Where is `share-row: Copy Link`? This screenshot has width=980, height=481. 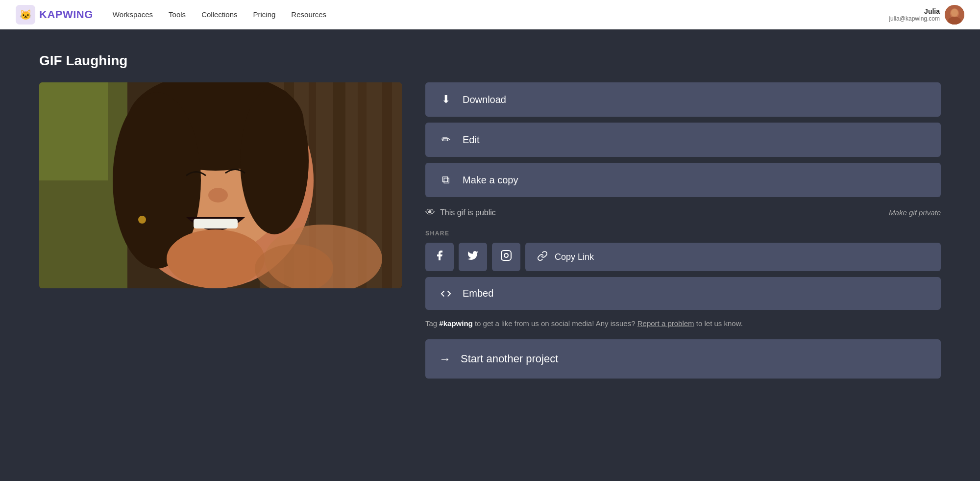
share-row: Copy Link is located at coordinates (683, 257).